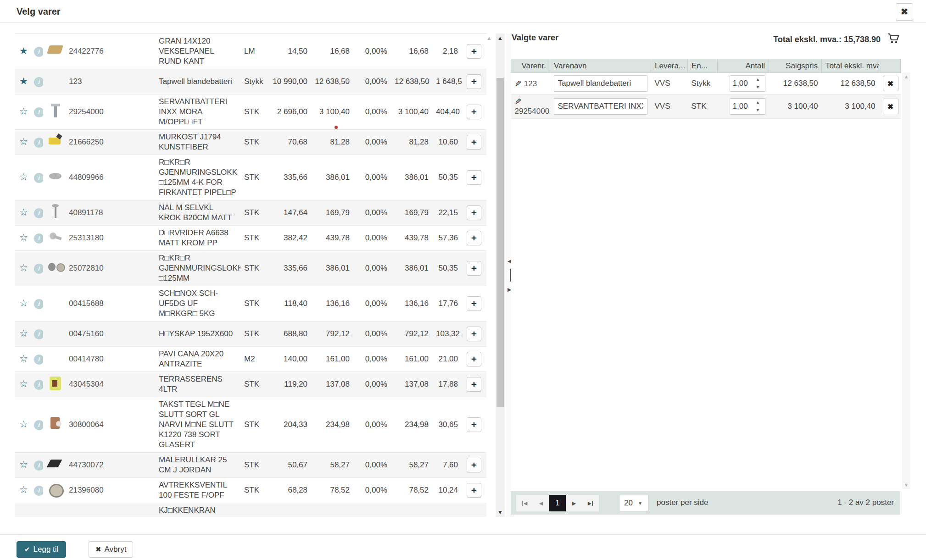 The width and height of the screenshot is (926, 560). What do you see at coordinates (574, 503) in the screenshot?
I see `pager-next-button: ▶` at bounding box center [574, 503].